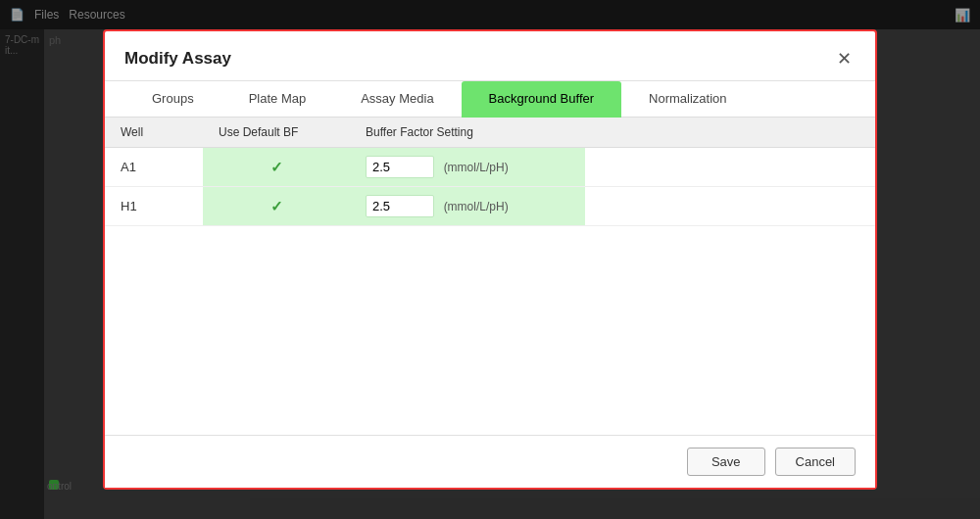 Image resolution: width=980 pixels, height=519 pixels. Describe the element at coordinates (726, 462) in the screenshot. I see `save-button: Save` at that location.